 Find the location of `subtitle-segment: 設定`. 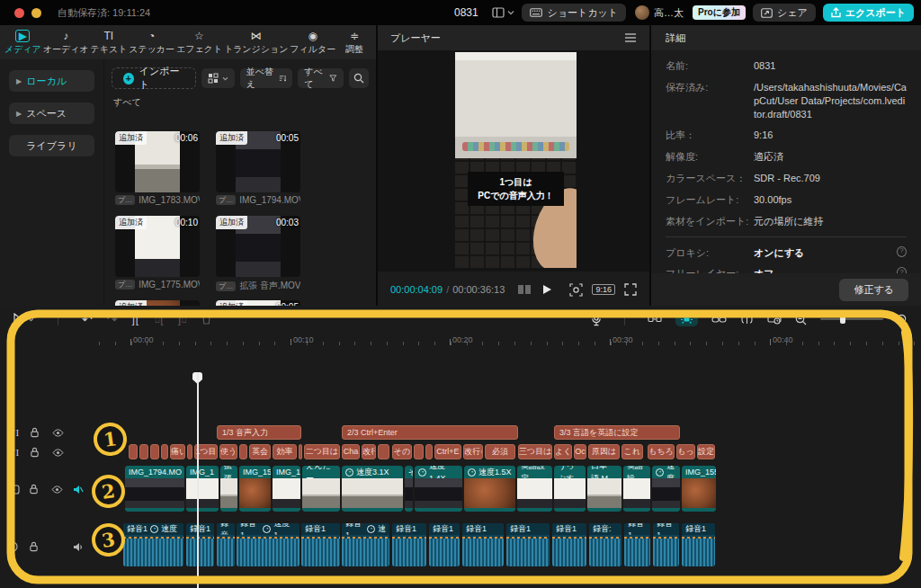

subtitle-segment: 設定 is located at coordinates (706, 451).